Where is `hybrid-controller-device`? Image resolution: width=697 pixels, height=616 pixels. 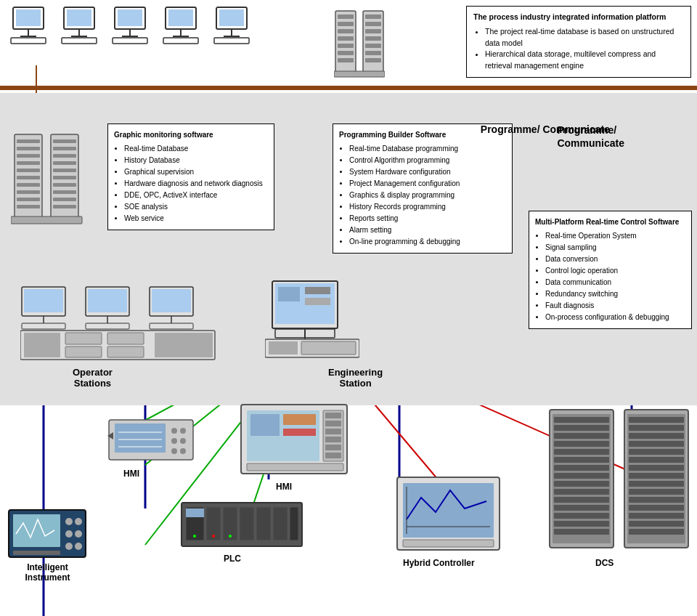 hybrid-controller-device is located at coordinates (449, 516).